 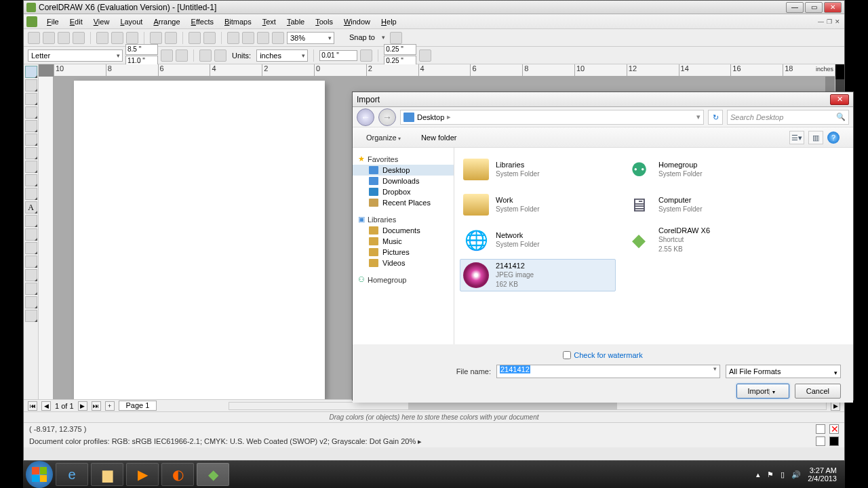 What do you see at coordinates (31, 316) in the screenshot?
I see `interactive-fill-tool-icon` at bounding box center [31, 316].